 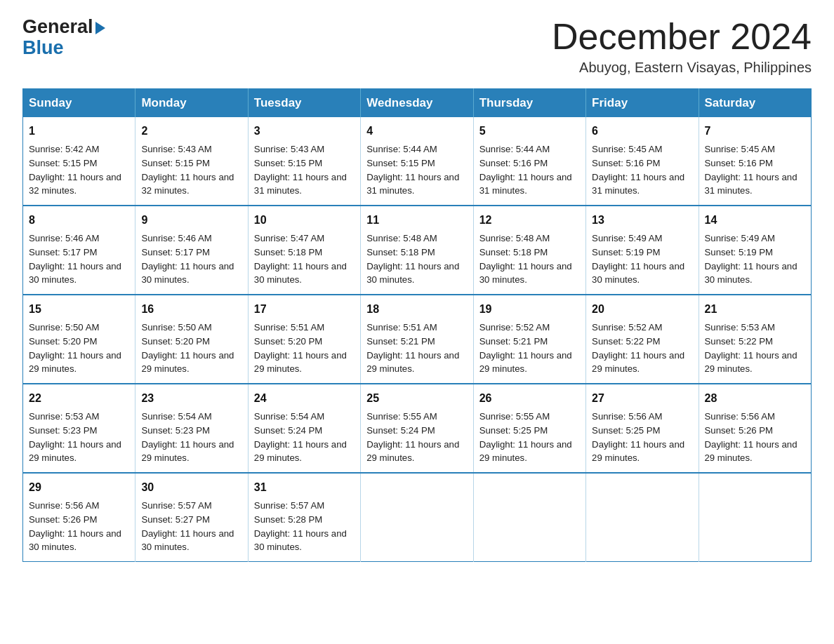 I want to click on header-tuesday: Tuesday, so click(x=304, y=104).